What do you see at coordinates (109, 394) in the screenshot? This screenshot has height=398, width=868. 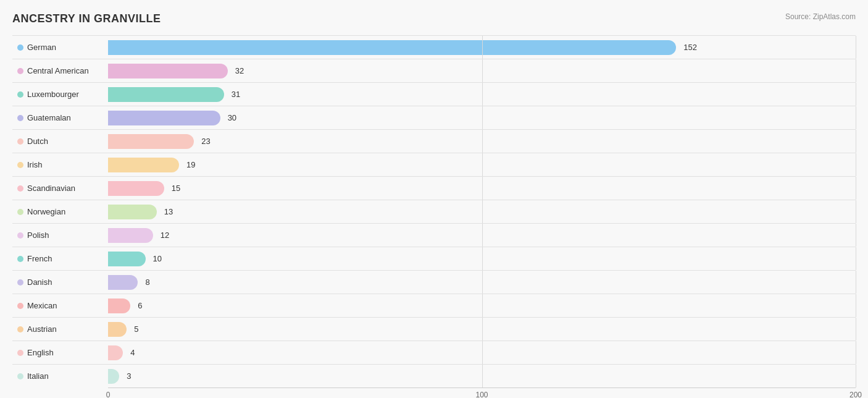 I see `x-axis-tick: 0` at bounding box center [109, 394].